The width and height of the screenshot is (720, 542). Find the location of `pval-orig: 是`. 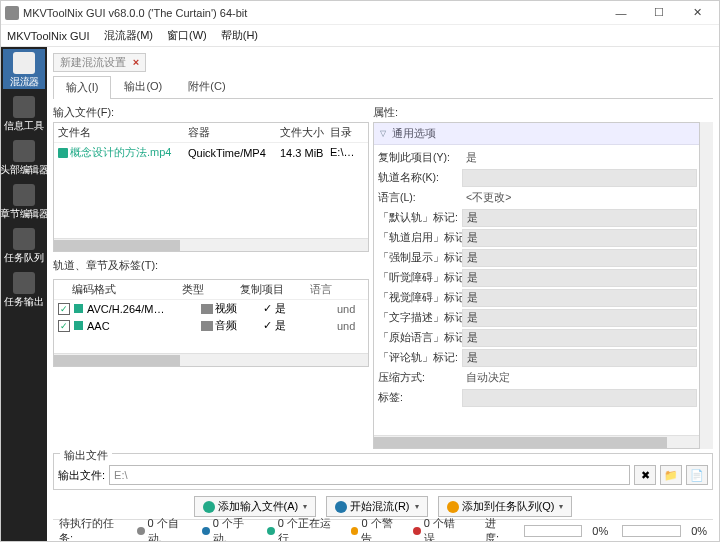

pval-orig: 是 is located at coordinates (580, 338).